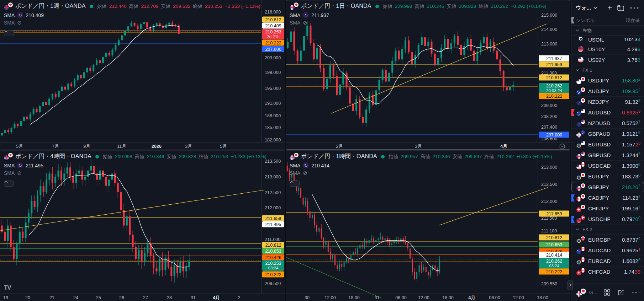 Image resolution: width=644 pixels, height=301 pixels. What do you see at coordinates (631, 113) in the screenshot?
I see `last-price: 0.69259` at bounding box center [631, 113].